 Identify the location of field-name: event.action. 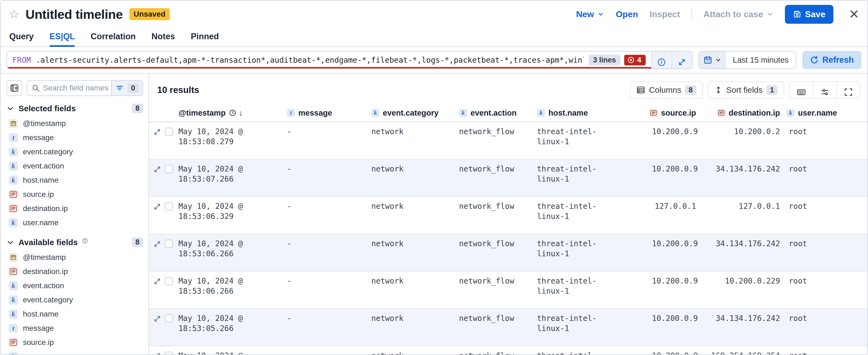
(43, 166).